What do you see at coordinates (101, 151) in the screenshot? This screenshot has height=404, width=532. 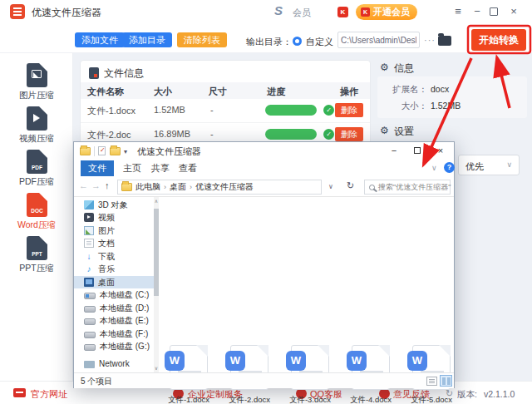 I see `properties-icon` at bounding box center [101, 151].